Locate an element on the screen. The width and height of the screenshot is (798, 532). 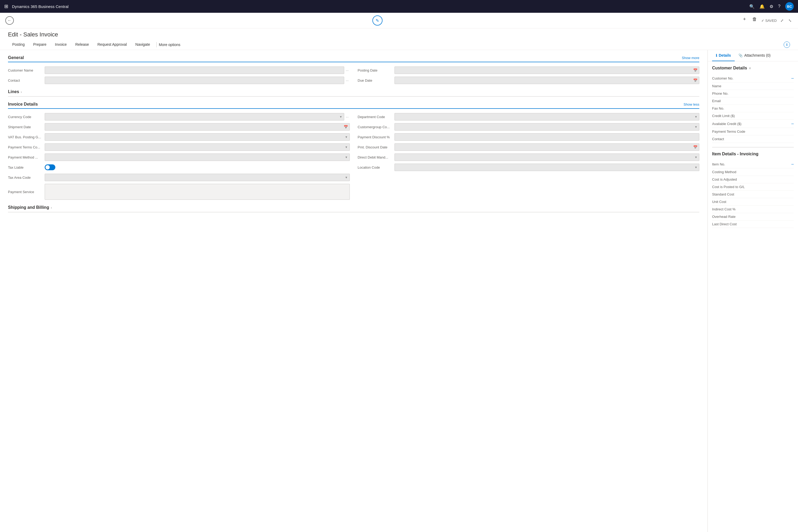
tax-area-code-row: Tax Area Code ▼ is located at coordinates (179, 177).